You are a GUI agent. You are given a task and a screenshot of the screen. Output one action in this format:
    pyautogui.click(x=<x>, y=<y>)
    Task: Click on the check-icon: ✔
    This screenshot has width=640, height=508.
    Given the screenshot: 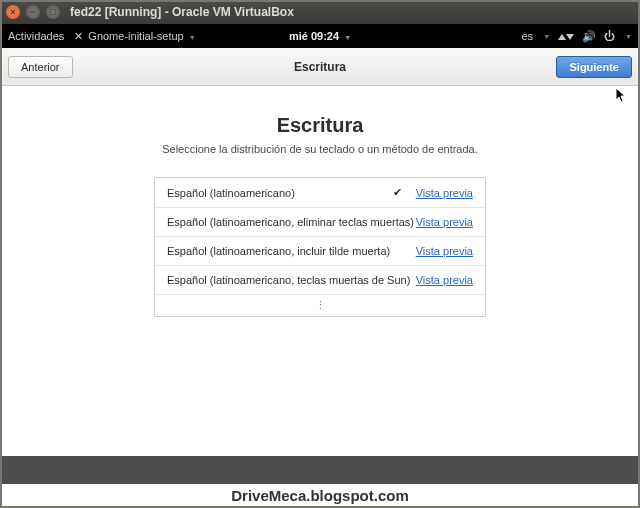 What is the action you would take?
    pyautogui.click(x=398, y=192)
    